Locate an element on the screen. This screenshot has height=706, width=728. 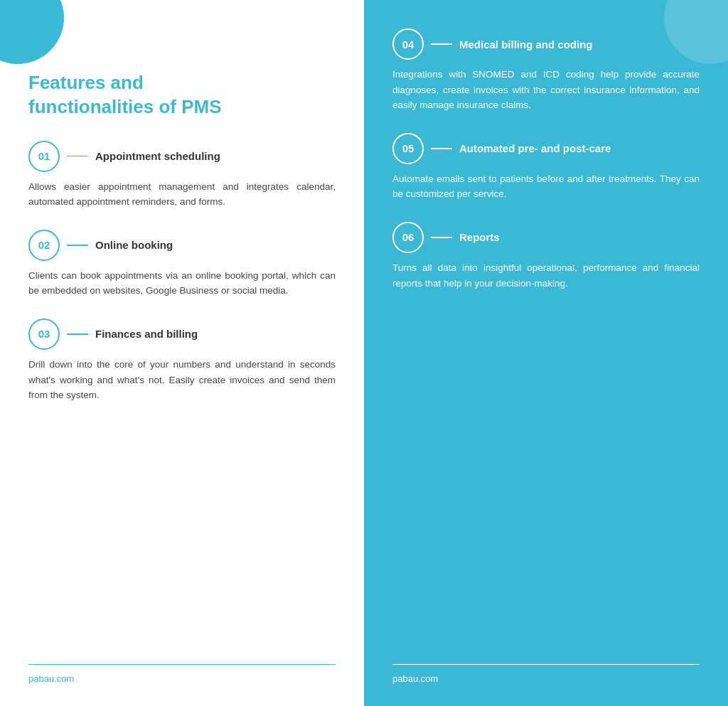
feature-item-01: 01 Appointment scheduling Allows easier … is located at coordinates (182, 175).